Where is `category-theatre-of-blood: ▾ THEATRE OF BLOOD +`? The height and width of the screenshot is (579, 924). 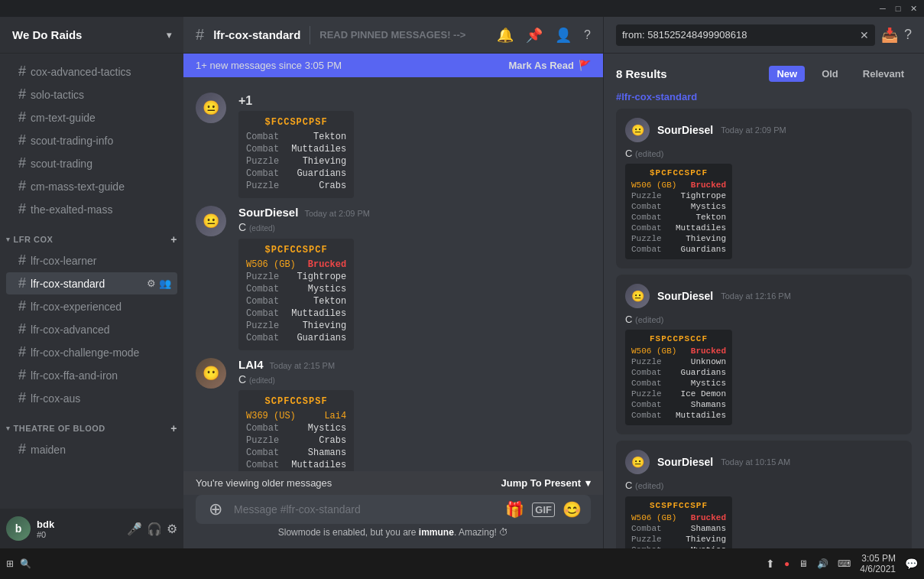 category-theatre-of-blood: ▾ THEATRE OF BLOOD + is located at coordinates (92, 424).